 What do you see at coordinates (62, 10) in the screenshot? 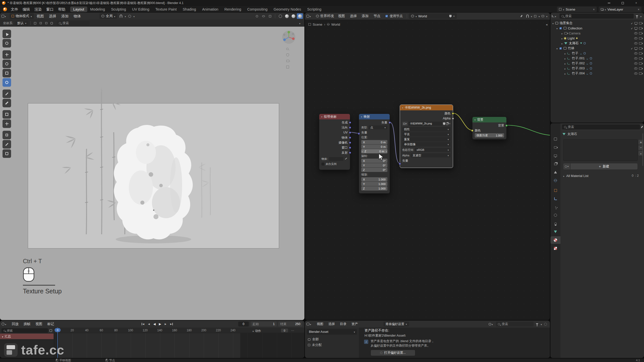
I see `menu-help: 帮助` at bounding box center [62, 10].